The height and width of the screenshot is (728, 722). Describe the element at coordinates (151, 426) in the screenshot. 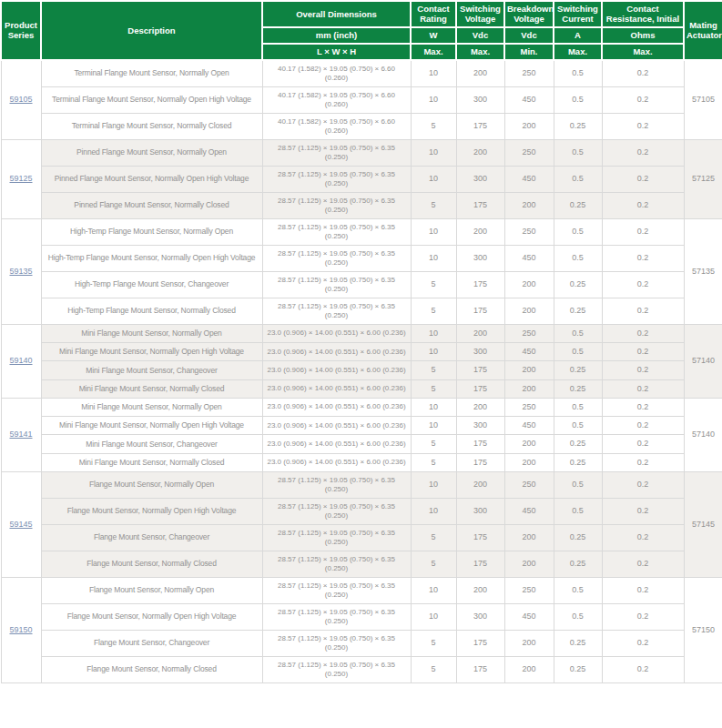

I see `description-cell: Mini Flange Mount Sensor, Normally Open …` at that location.